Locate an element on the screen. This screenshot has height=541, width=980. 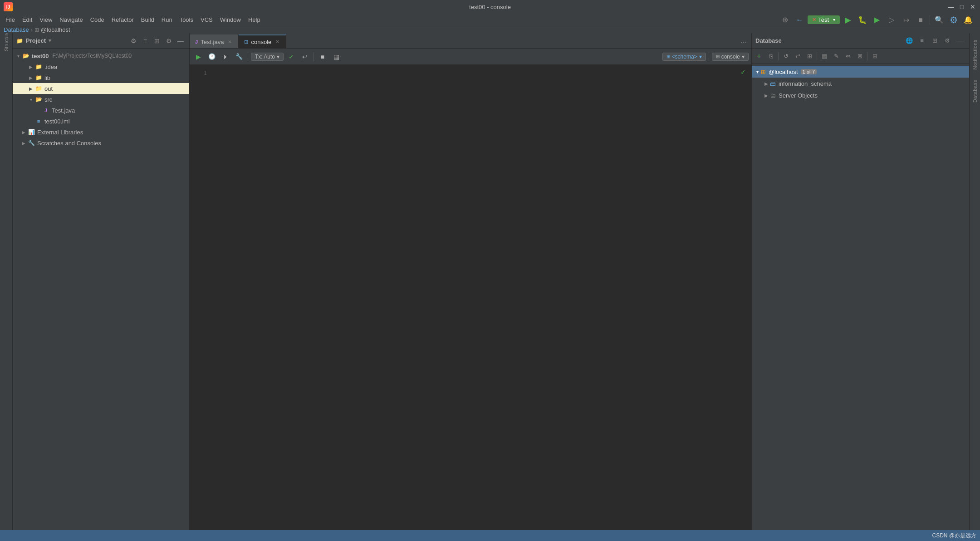
project-settings-icon: ⚙ is located at coordinates (133, 41).